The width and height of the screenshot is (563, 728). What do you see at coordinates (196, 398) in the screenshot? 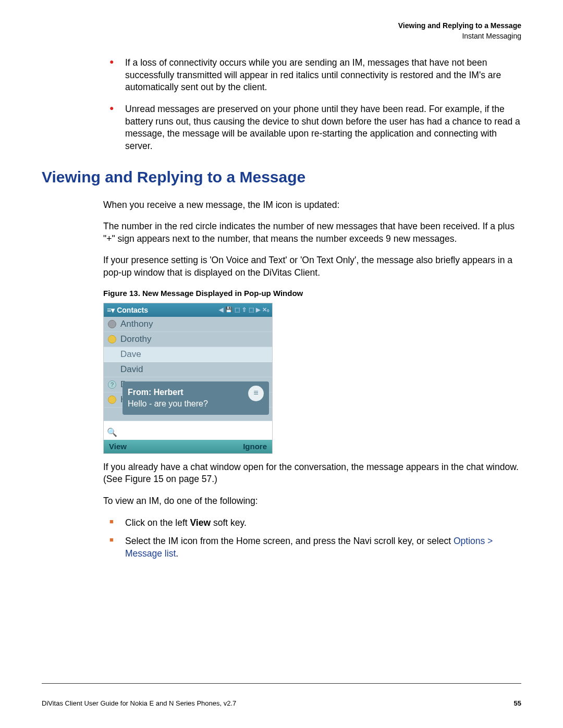
I see `popup-message: From: Herbert Hello - are you there? ≡` at bounding box center [196, 398].